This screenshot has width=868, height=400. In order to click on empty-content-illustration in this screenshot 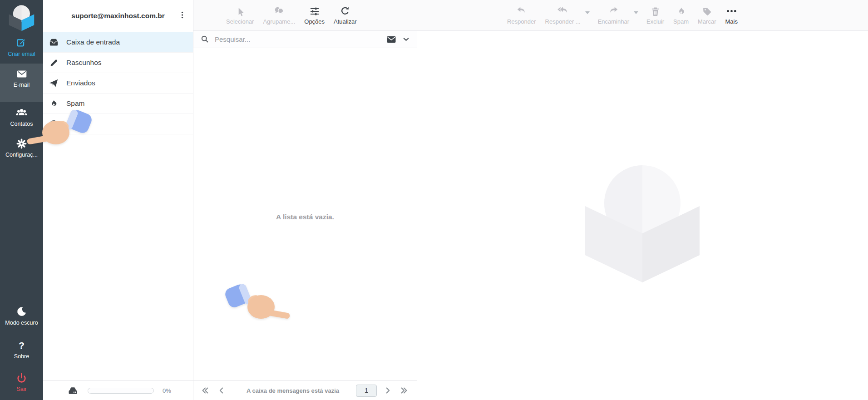, I will do `click(642, 217)`.